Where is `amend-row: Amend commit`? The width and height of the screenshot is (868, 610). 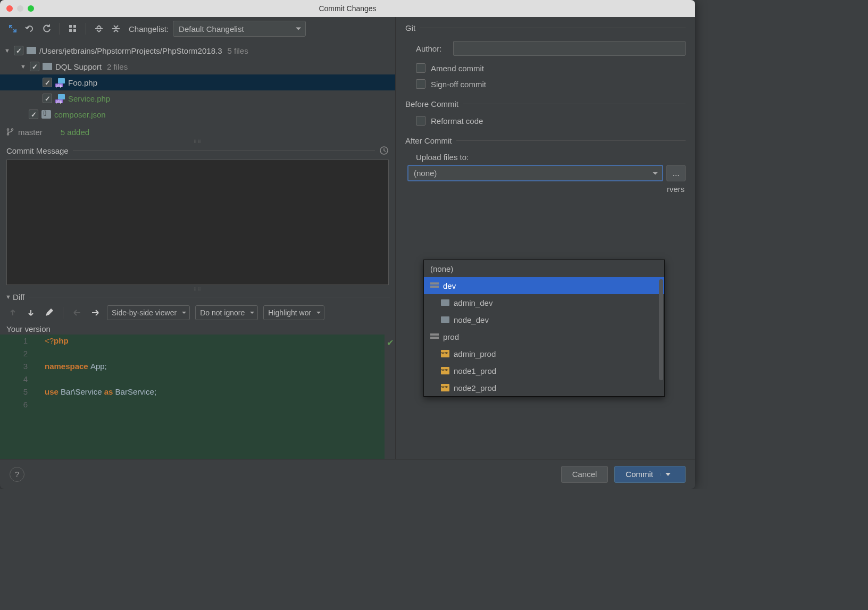
amend-row: Amend commit is located at coordinates (551, 68).